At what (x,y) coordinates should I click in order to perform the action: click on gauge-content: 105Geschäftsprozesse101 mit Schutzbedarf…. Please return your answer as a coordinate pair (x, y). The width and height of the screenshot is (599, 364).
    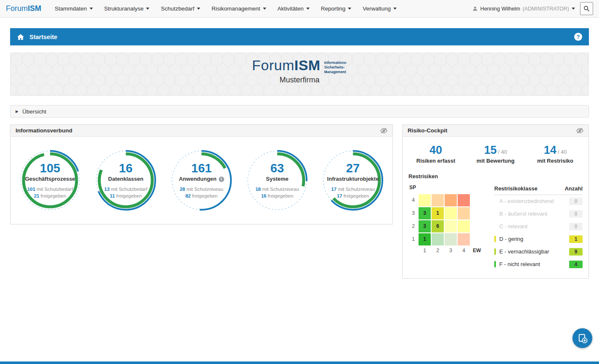
    Looking at the image, I should click on (50, 180).